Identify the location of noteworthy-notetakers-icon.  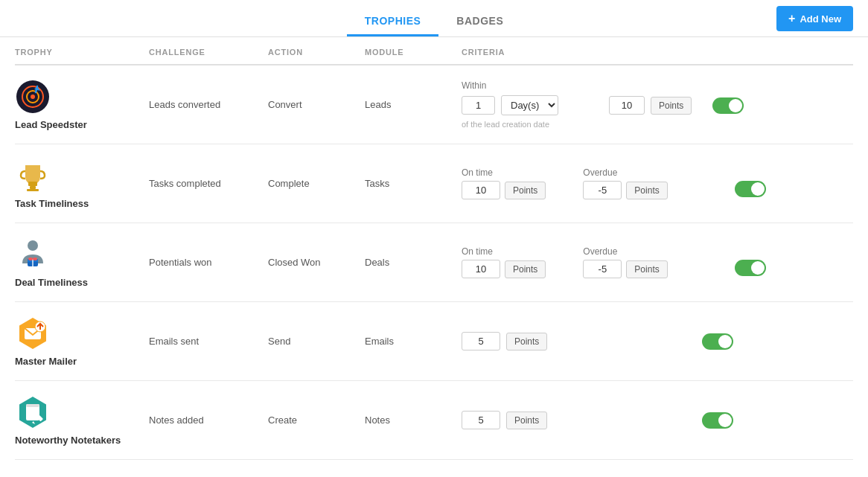
(33, 412).